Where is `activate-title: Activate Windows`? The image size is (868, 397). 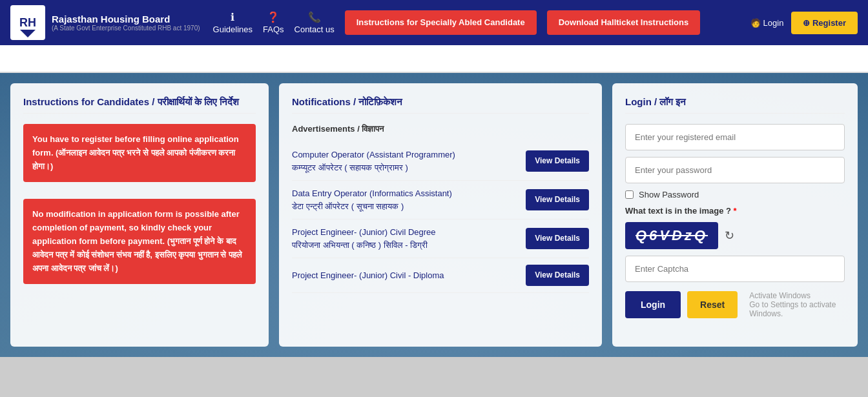
activate-title: Activate Windows is located at coordinates (797, 296).